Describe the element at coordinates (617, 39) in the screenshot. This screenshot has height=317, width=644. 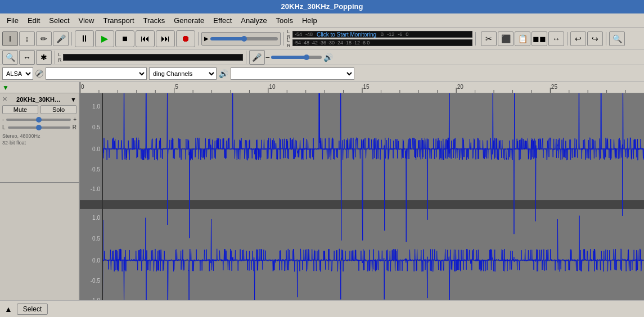
I see `zoom-in-button: 🔍` at that location.